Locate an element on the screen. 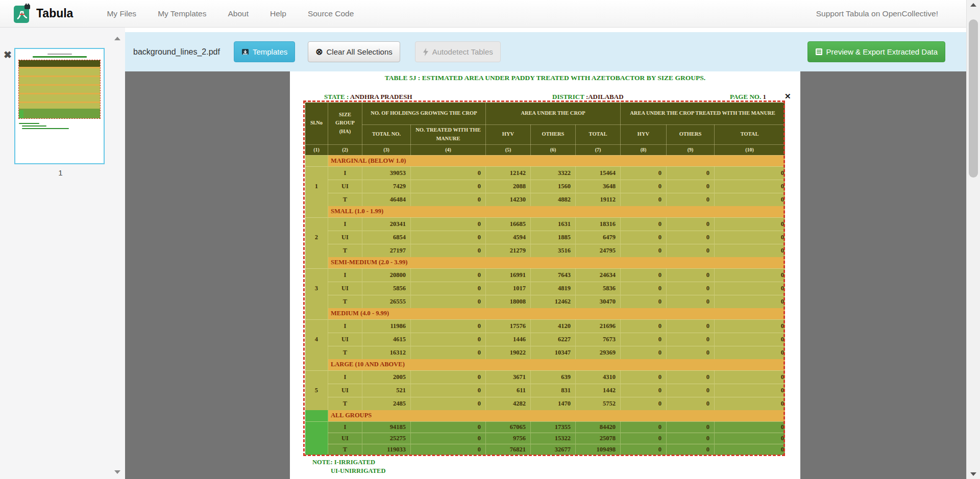  export-button-label: Preview & Export Extracted Data is located at coordinates (882, 52).